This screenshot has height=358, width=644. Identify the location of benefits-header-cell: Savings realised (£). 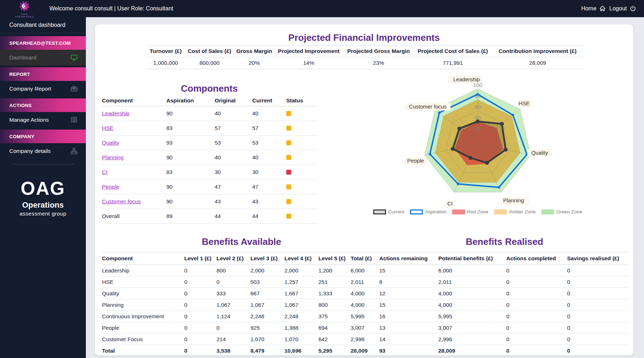
(597, 258).